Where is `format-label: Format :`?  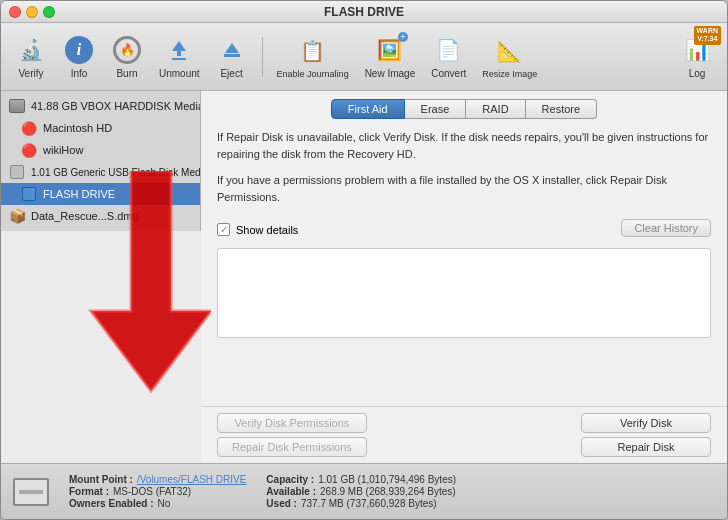 format-label: Format : is located at coordinates (89, 492).